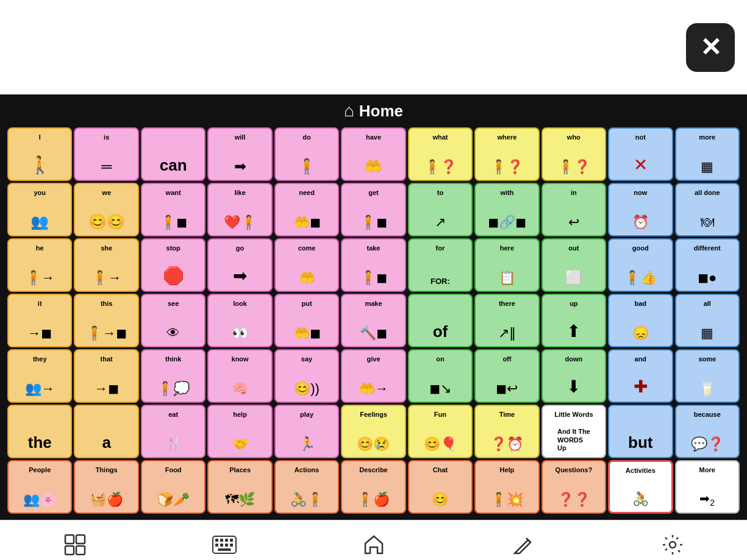 The height and width of the screenshot is (560, 747). I want to click on cell-of: of, so click(440, 321).